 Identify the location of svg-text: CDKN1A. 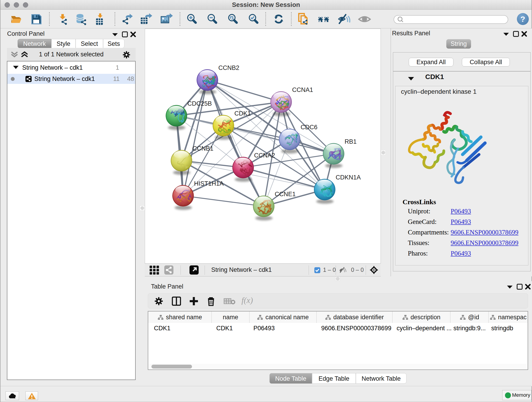
(348, 178).